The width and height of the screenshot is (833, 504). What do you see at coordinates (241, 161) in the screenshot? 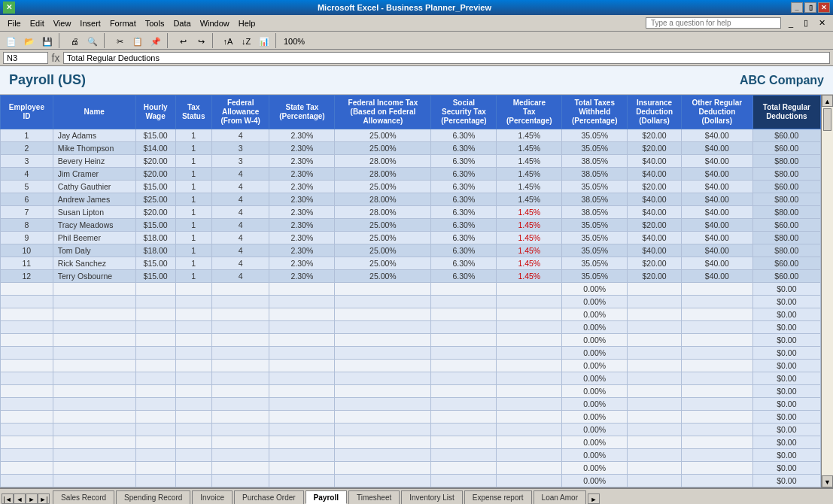
I see `cell-fed-allow: 3` at bounding box center [241, 161].